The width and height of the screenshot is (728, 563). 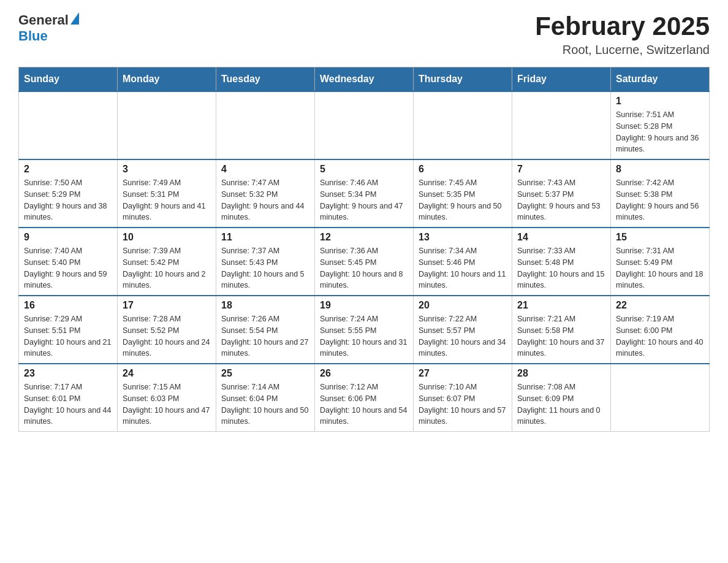 What do you see at coordinates (266, 261) in the screenshot?
I see `day-cell: 11Sunrise: 7:37 AMSunset: 5:43 PMDayligh…` at bounding box center [266, 261].